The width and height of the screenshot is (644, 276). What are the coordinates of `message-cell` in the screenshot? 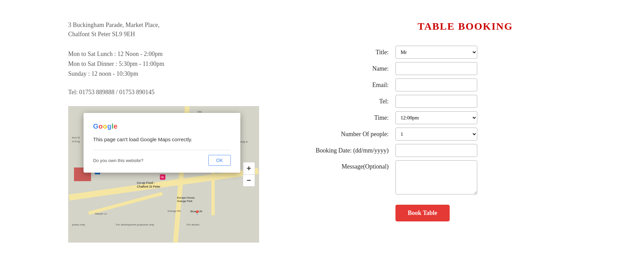 It's located at (509, 178).